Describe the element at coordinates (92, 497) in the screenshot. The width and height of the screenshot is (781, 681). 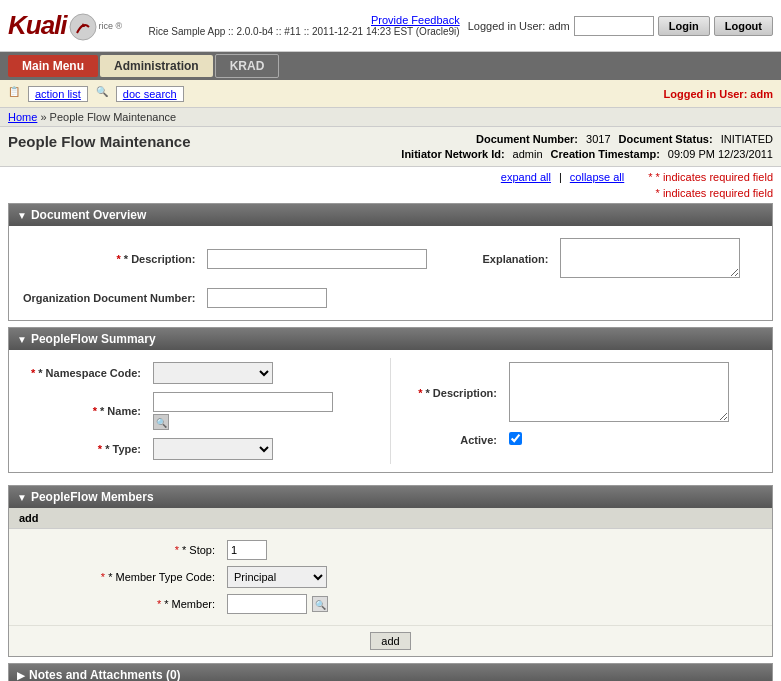
I see `pf-members-title: PeopleFlow Members` at that location.